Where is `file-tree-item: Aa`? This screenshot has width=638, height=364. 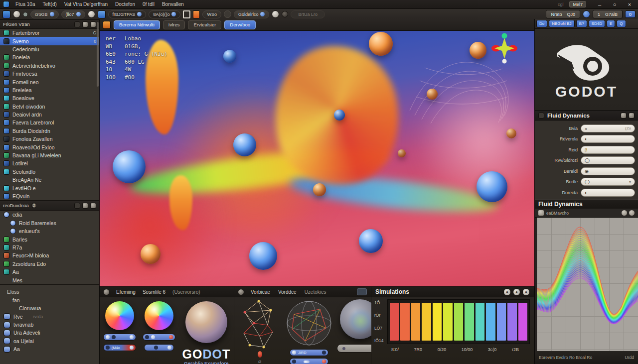
file-tree-item: Aa is located at coordinates (50, 272).